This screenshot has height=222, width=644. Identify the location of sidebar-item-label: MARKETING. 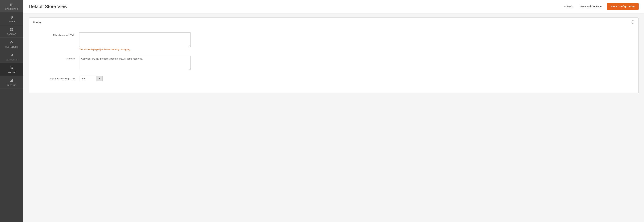
(12, 60).